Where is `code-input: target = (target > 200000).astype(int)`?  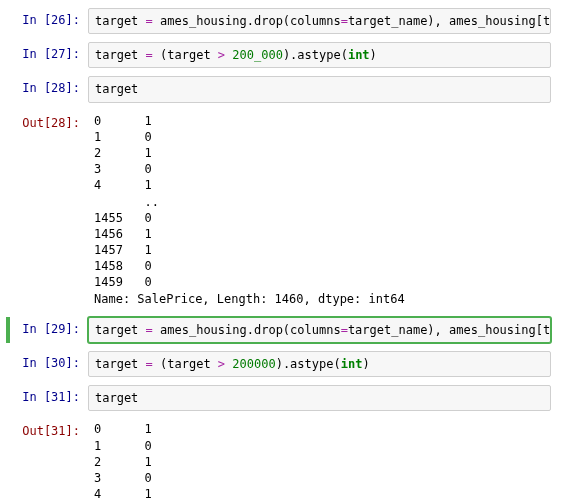
code-input: target = (target > 200000).astype(int) is located at coordinates (320, 364).